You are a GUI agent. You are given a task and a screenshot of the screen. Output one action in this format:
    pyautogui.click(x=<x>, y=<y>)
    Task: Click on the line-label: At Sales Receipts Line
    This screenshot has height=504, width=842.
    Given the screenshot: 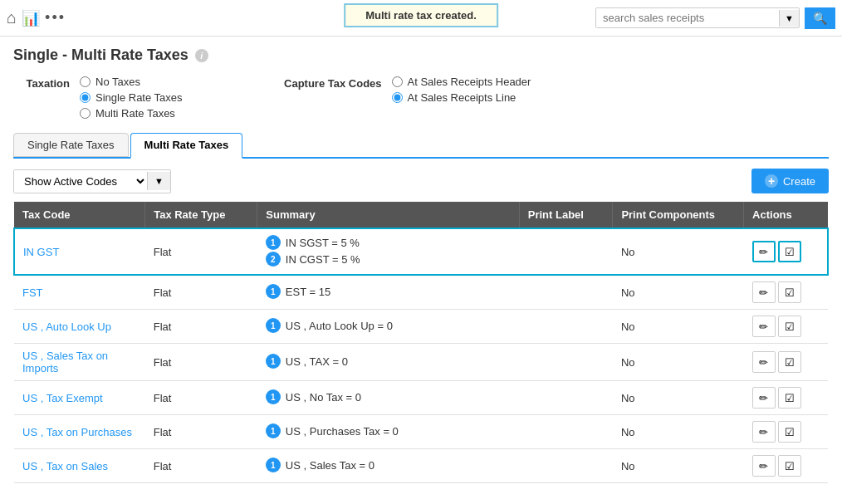 What is the action you would take?
    pyautogui.click(x=462, y=98)
    